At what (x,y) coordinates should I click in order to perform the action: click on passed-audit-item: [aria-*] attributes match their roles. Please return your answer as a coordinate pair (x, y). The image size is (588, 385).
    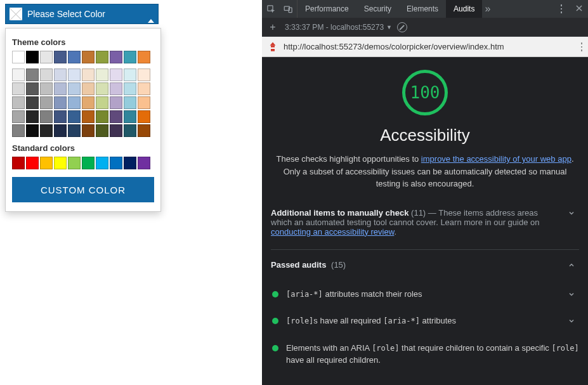
    Looking at the image, I should click on (425, 296).